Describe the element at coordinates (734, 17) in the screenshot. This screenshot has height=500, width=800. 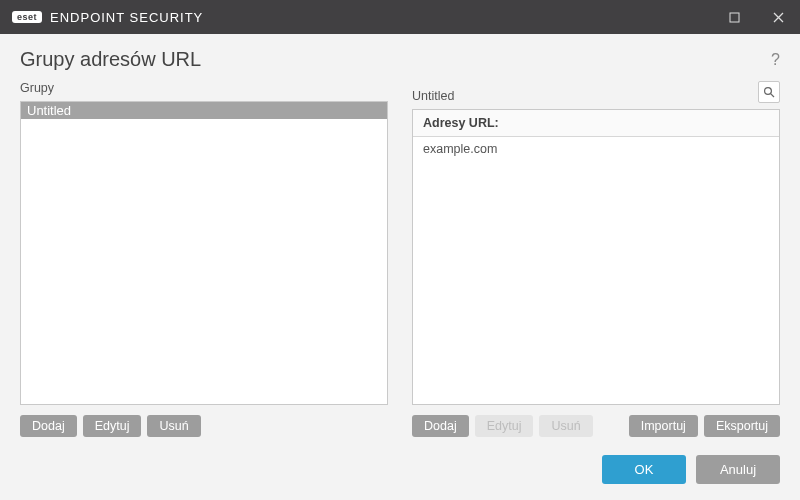
I see `maximize-button` at that location.